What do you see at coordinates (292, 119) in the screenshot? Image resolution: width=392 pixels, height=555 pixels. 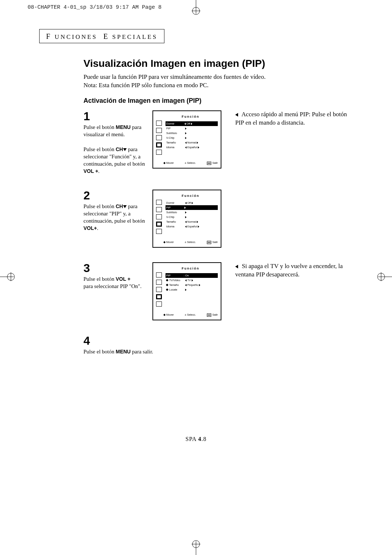 I see `step-1-tip: Acceso rápido al menú PIP: Pulse el botó…` at bounding box center [292, 119].